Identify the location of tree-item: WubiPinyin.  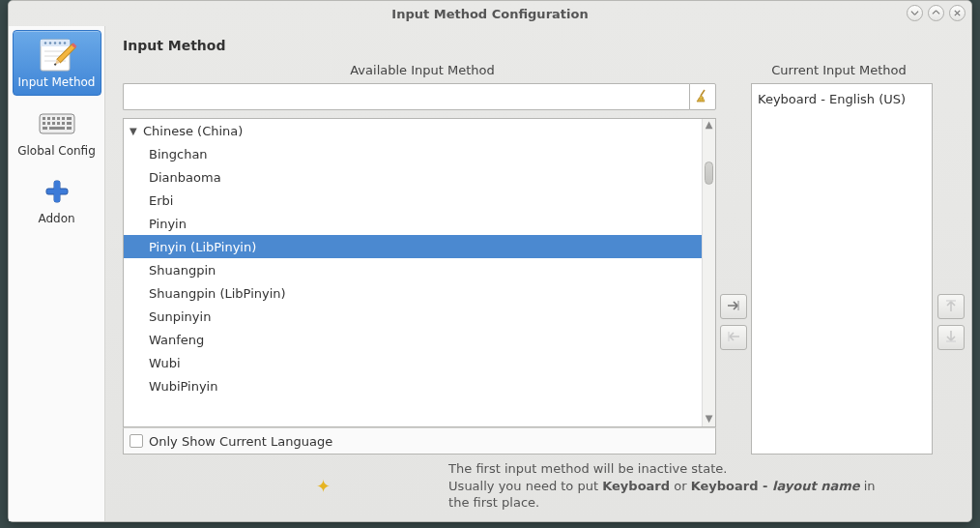
(413, 386).